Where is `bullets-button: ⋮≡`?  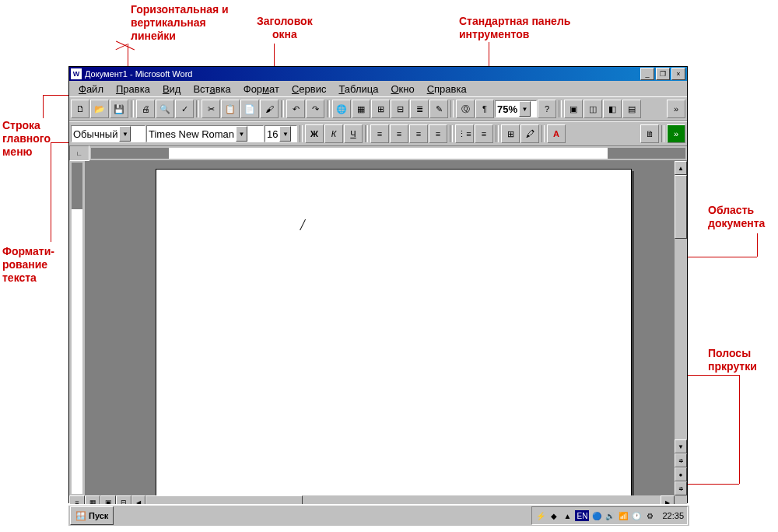
bullets-button: ⋮≡ is located at coordinates (464, 134).